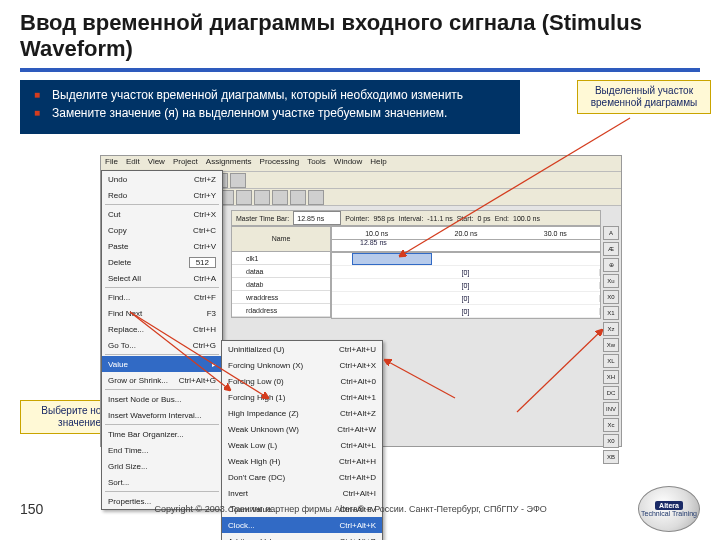 This screenshot has height=540, width=720. I want to click on name-header: Name, so click(281, 240).